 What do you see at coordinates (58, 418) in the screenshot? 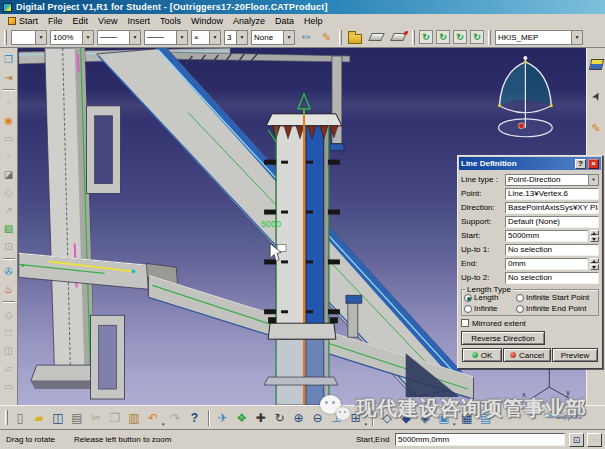
I see `save-icon: ◫` at bounding box center [58, 418].